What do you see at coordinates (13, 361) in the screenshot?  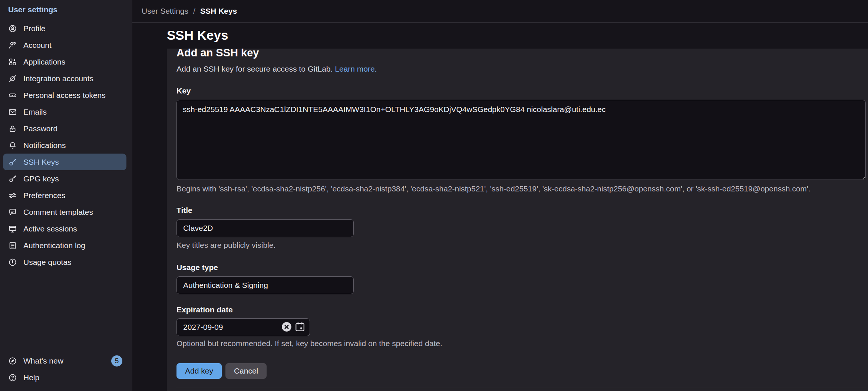 I see `compass-icon` at bounding box center [13, 361].